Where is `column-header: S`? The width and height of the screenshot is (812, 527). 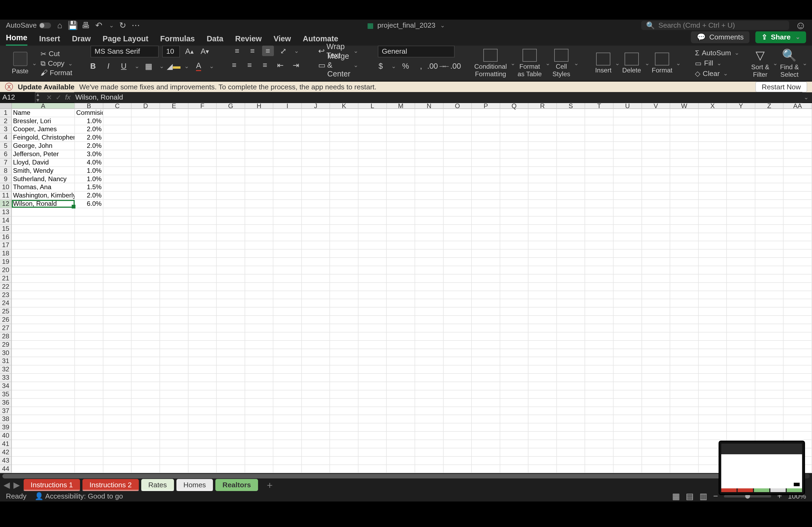 column-header: S is located at coordinates (571, 106).